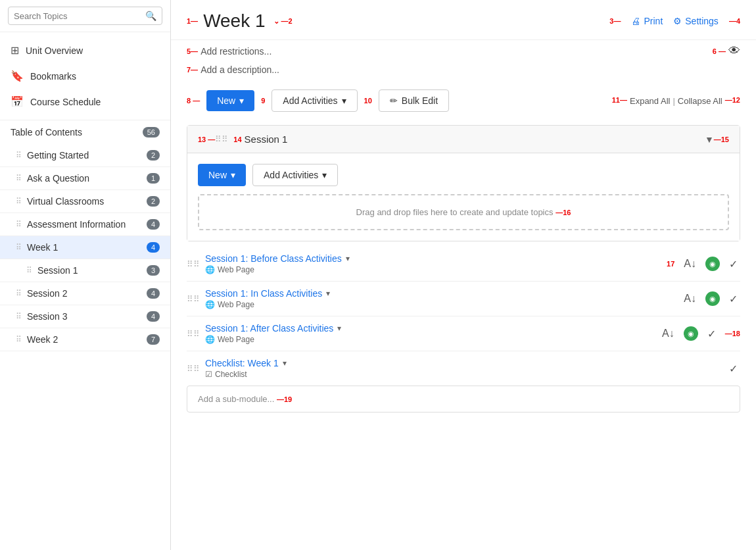 The image size is (756, 550). Describe the element at coordinates (463, 51) in the screenshot. I see `restrictions-bar: 5— Add restrictions... 6 — 👁` at that location.